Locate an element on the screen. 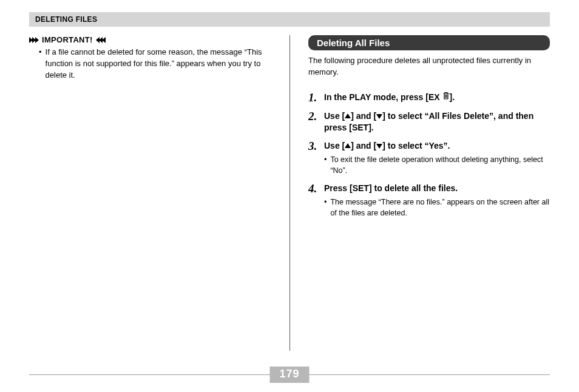 Image resolution: width=579 pixels, height=392 pixels. subsection-title: Deleting All Files is located at coordinates (429, 42).